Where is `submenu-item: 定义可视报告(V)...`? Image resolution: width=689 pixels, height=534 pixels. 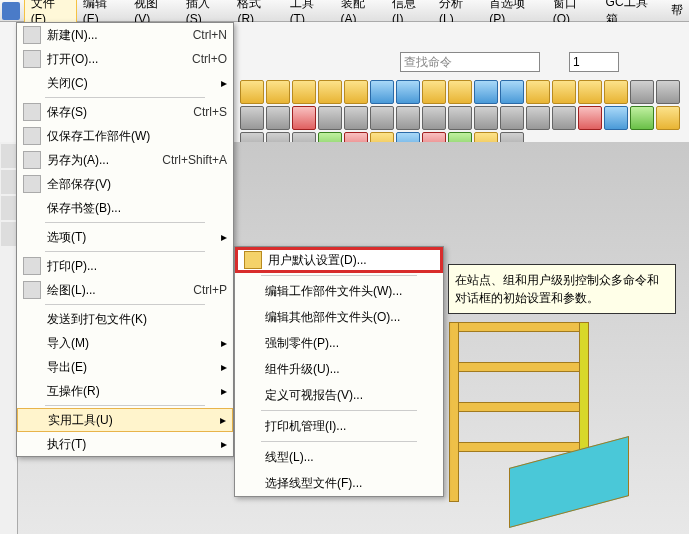
submenu-item: 定义可视报告(V)... is located at coordinates (339, 395).